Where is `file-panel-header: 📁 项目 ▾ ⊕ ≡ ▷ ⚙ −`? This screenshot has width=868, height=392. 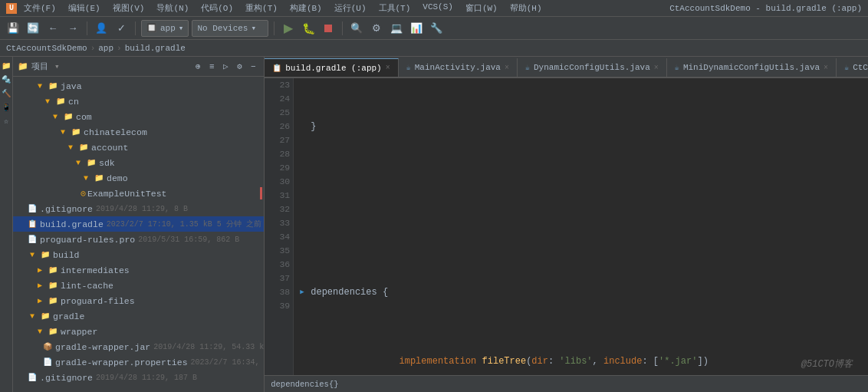
file-panel-header: 📁 项目 ▾ ⊕ ≡ ▷ ⚙ − is located at coordinates (138, 67).